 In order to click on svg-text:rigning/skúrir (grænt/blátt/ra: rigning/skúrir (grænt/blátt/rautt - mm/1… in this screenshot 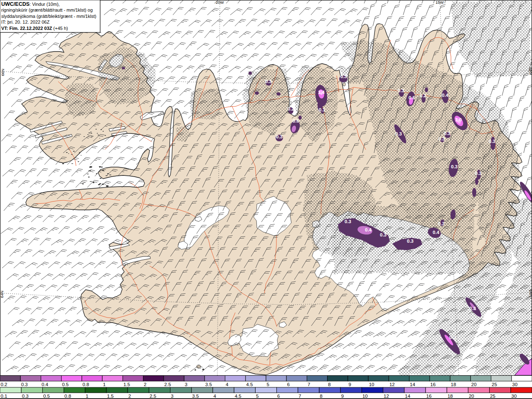, I will do `click(47, 10)`.